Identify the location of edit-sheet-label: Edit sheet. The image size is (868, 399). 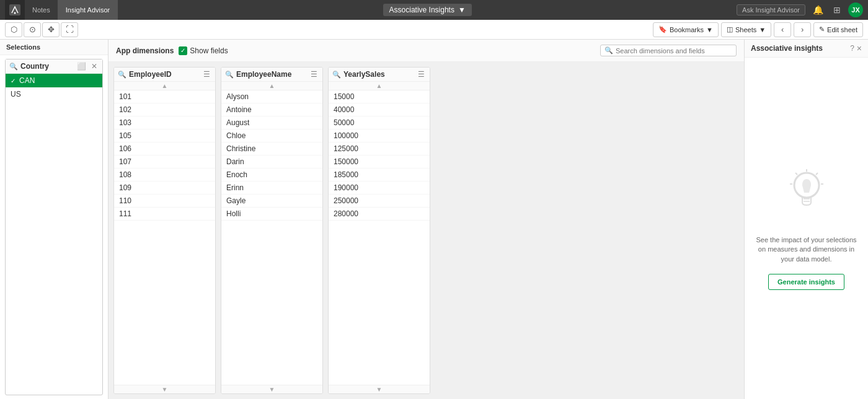
(842, 30).